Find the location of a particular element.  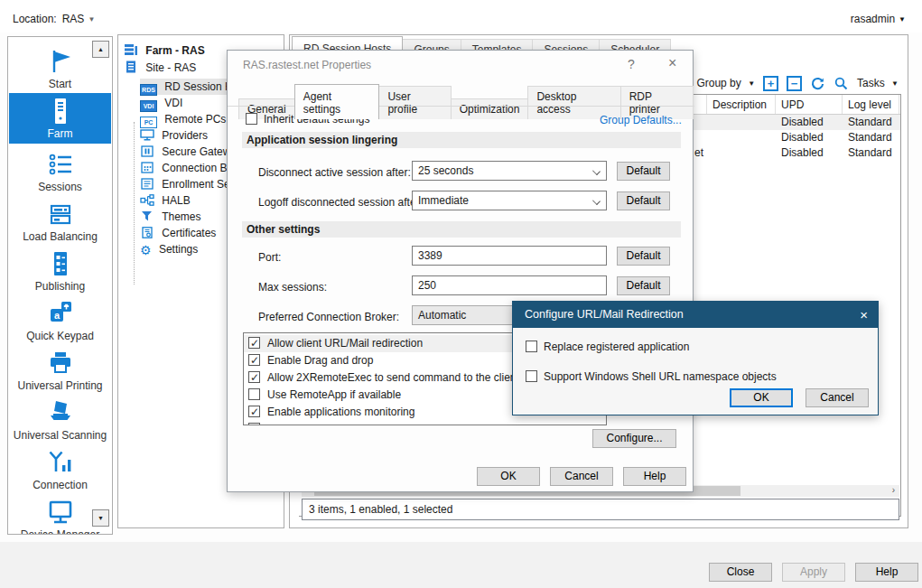

tree-item-label: Remote PCs is located at coordinates (195, 119).